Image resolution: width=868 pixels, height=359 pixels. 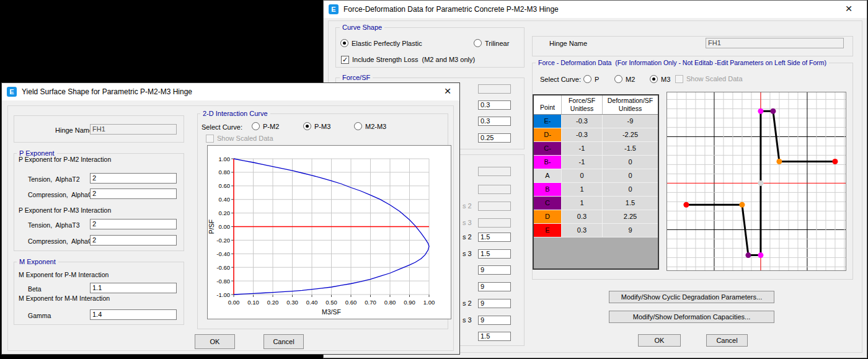 I want to click on p-exponent-caption: P Exponent, so click(x=37, y=153).